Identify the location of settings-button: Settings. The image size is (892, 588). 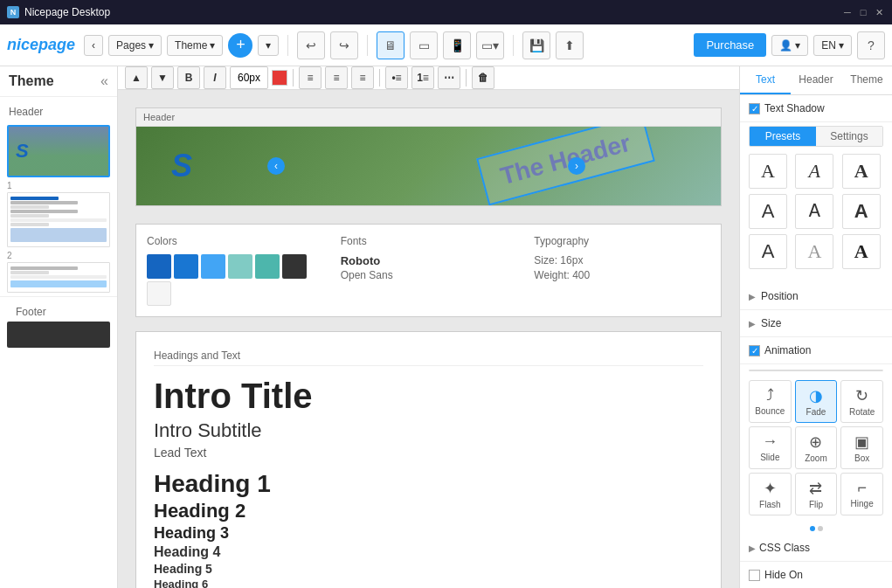
(849, 136).